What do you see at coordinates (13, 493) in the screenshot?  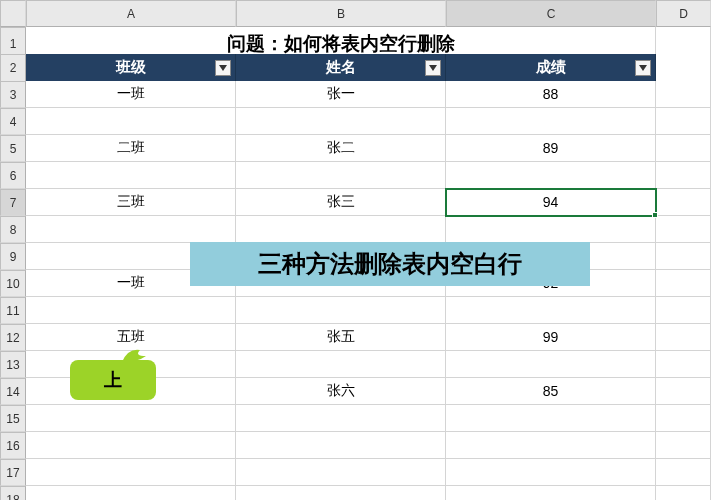 I see `row-header-18: 18` at bounding box center [13, 493].